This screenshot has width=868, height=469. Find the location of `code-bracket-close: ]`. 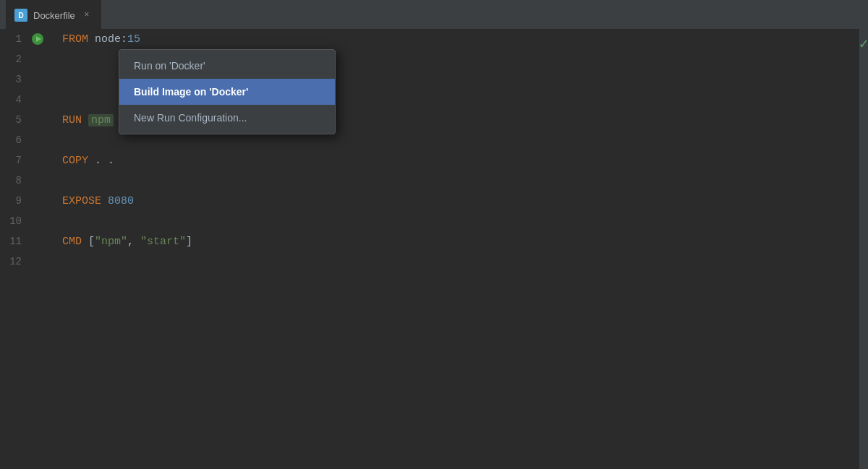

code-bracket-close: ] is located at coordinates (190, 241).